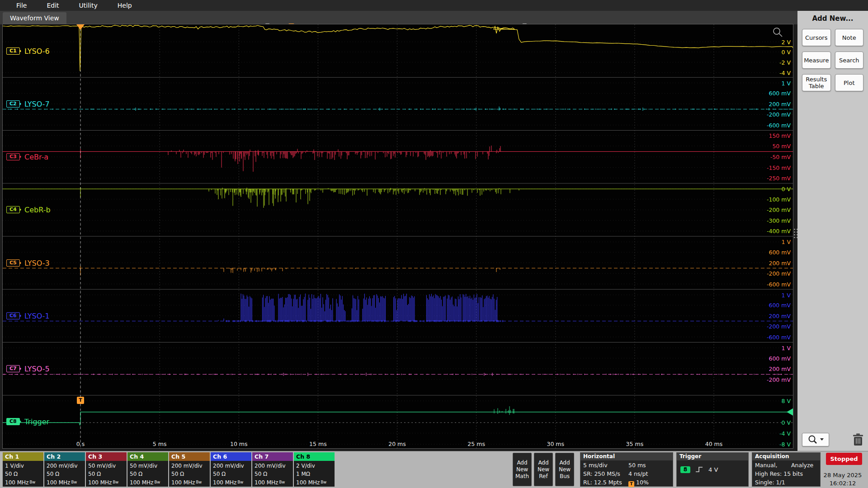 This screenshot has width=868, height=488. I want to click on zoom-button, so click(816, 440).